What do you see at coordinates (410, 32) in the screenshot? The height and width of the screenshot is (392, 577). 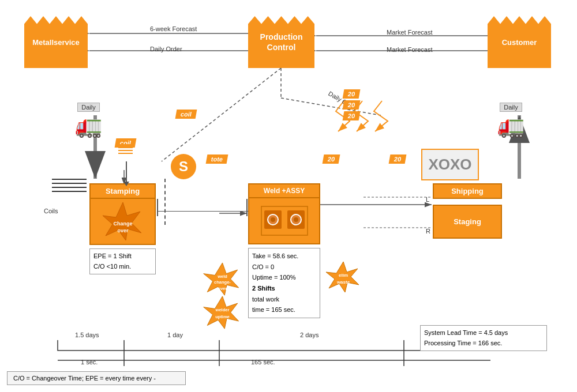 I see `market-forecast-1-label: Market Forecast` at bounding box center [410, 32].